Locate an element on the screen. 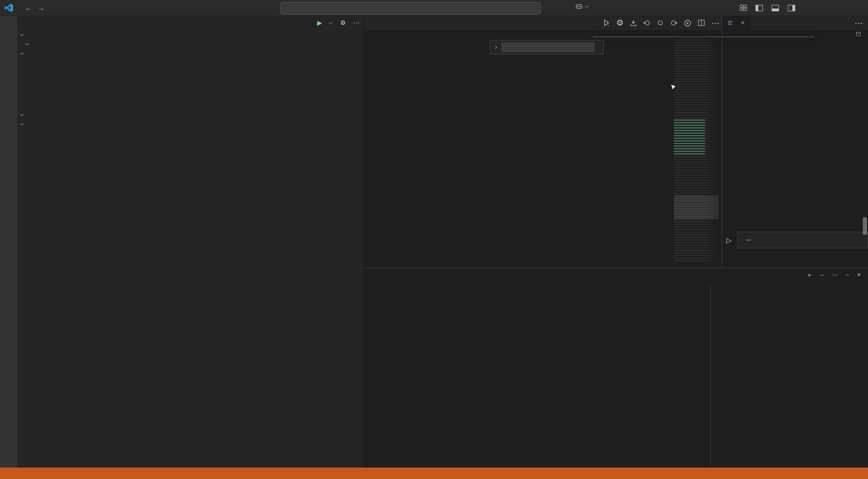  command-center is located at coordinates (411, 8).